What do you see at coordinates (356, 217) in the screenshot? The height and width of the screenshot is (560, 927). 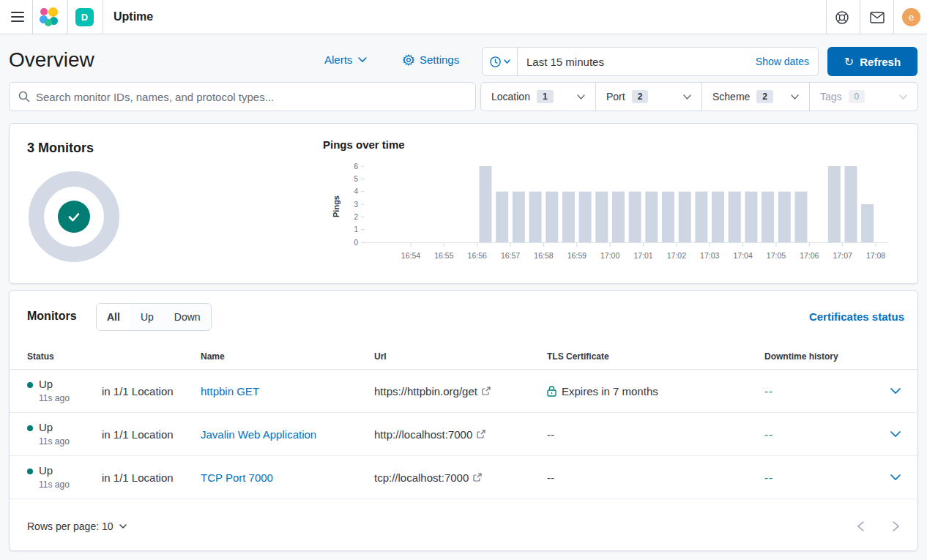 I see `svg-text: 2` at bounding box center [356, 217].